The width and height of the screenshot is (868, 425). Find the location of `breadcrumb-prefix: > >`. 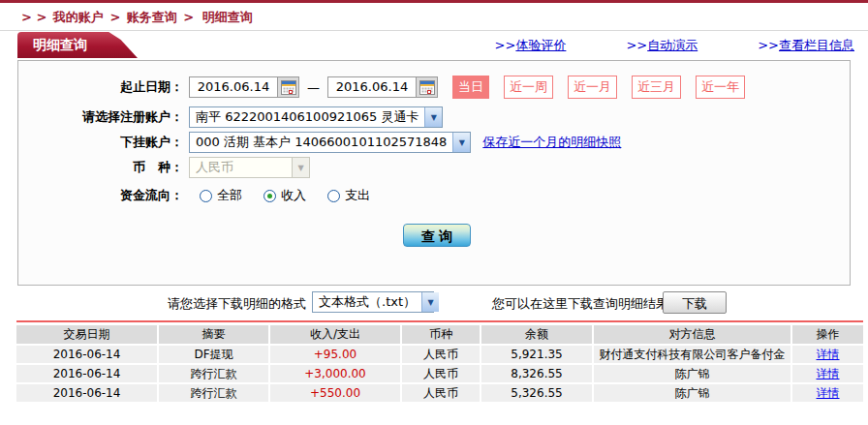

breadcrumb-prefix: > > is located at coordinates (34, 17).